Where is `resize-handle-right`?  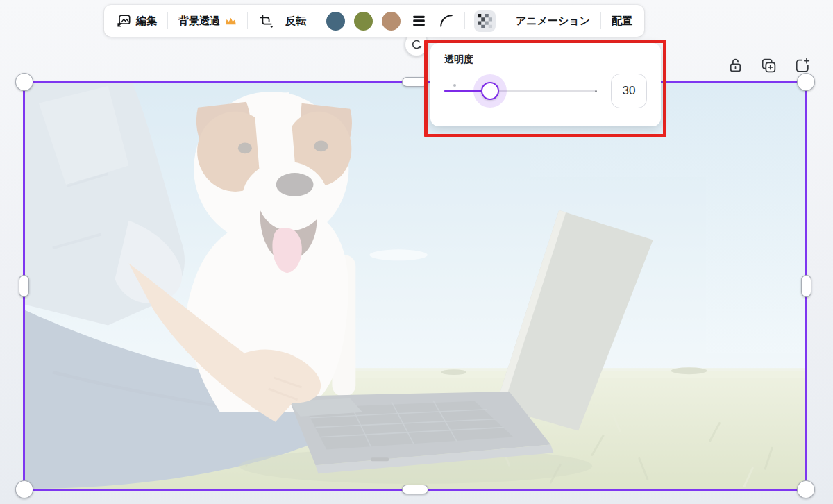
resize-handle-right is located at coordinates (807, 286).